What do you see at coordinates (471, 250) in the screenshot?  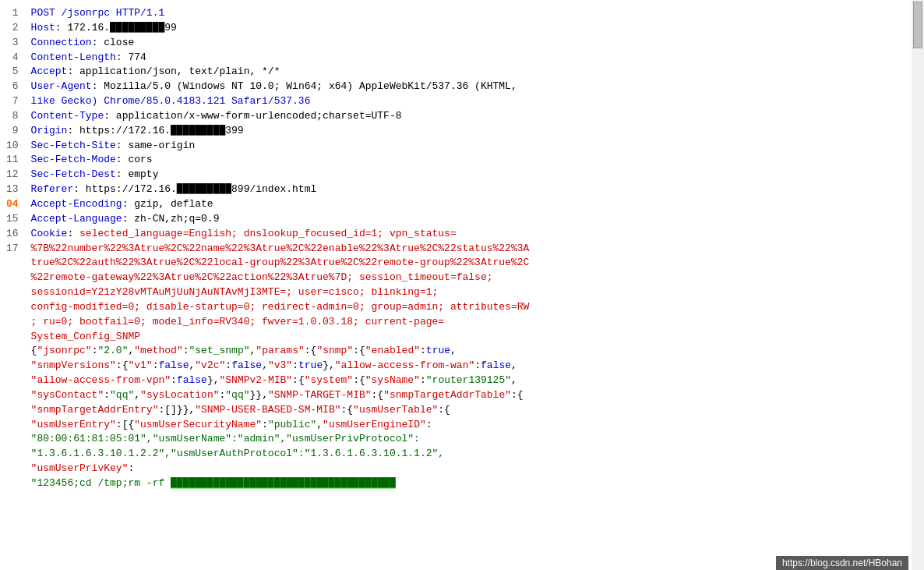 I see `code-line: %7B%22number%22%3Atrue%2C%22name%22%3Atr…` at bounding box center [471, 250].